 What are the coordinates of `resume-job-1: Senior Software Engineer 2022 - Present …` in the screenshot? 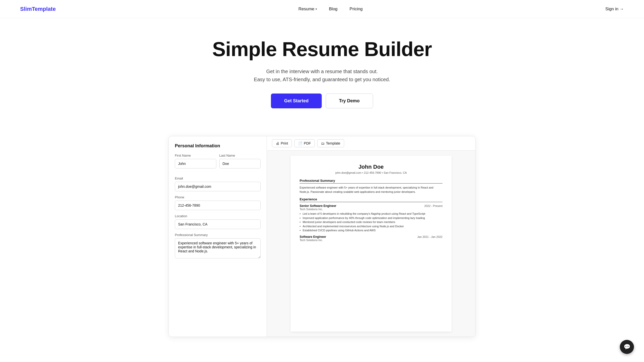 It's located at (371, 218).